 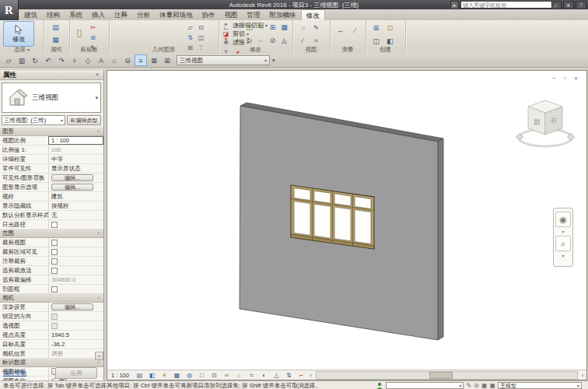 What do you see at coordinates (232, 15) in the screenshot?
I see `tab-view: 视图` at bounding box center [232, 15].